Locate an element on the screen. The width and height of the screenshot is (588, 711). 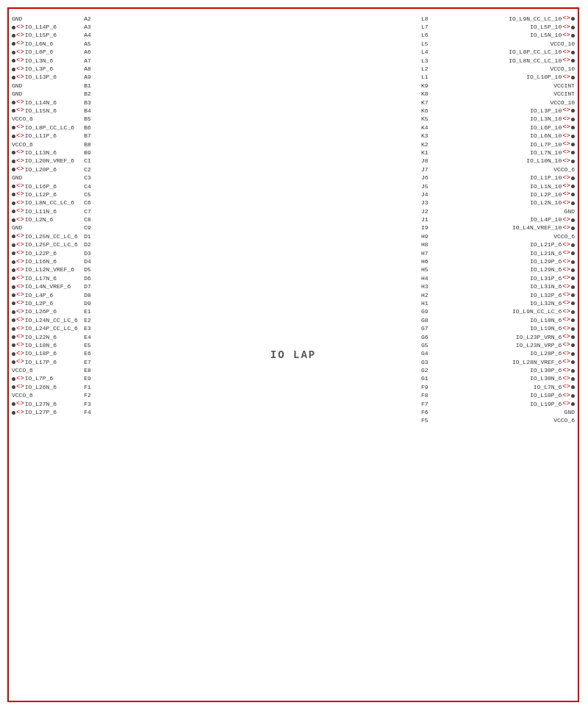
pin-id: C6 is located at coordinates (85, 203).